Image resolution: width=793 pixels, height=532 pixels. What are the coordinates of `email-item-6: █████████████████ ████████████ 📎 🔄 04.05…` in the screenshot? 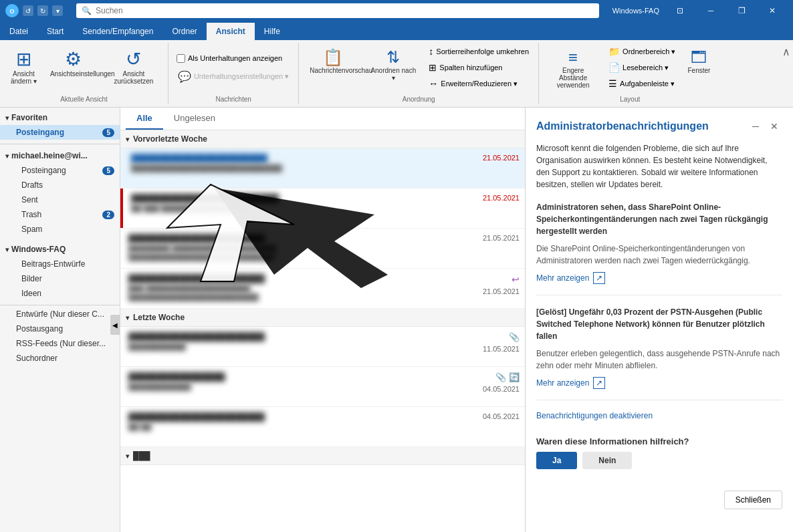 It's located at (322, 387).